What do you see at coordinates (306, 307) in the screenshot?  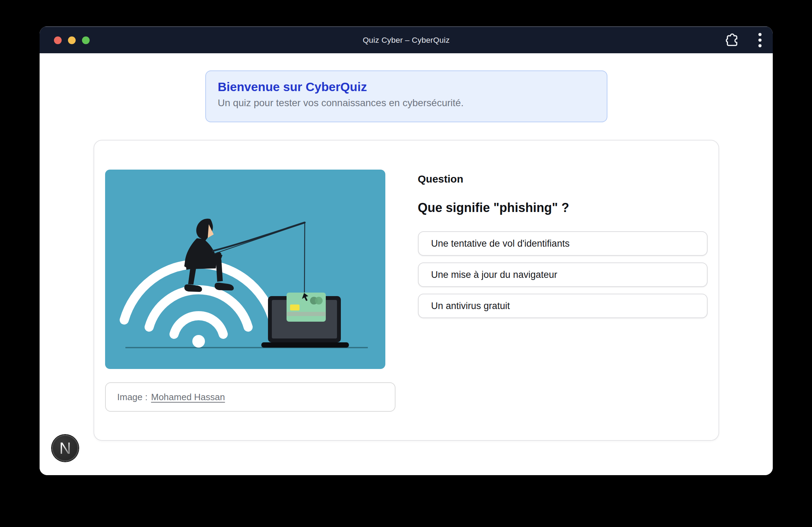 I see `credit-card` at bounding box center [306, 307].